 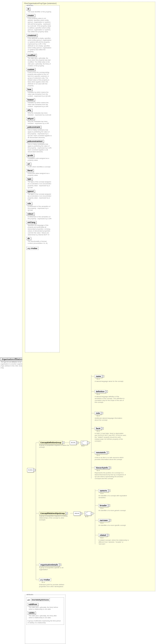 I want to click on attr-desc-creator: If the property value is not defined, sp…, so click(x=40, y=25).